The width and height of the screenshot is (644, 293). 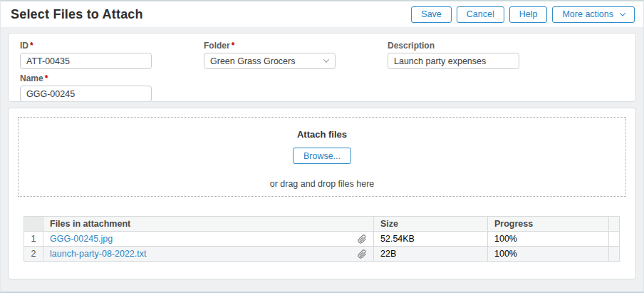 What do you see at coordinates (431, 240) in the screenshot?
I see `size-cell: 52.54KB` at bounding box center [431, 240].